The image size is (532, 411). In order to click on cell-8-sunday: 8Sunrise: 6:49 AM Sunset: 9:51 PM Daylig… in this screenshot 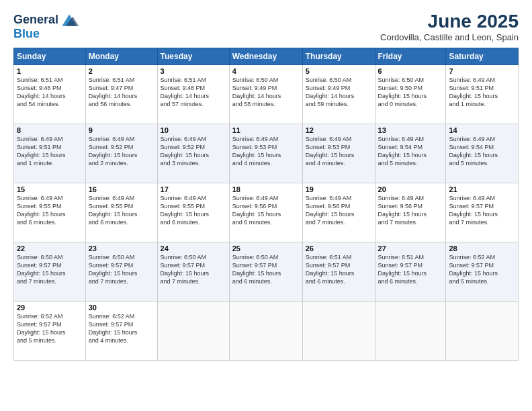, I will do `click(50, 154)`.